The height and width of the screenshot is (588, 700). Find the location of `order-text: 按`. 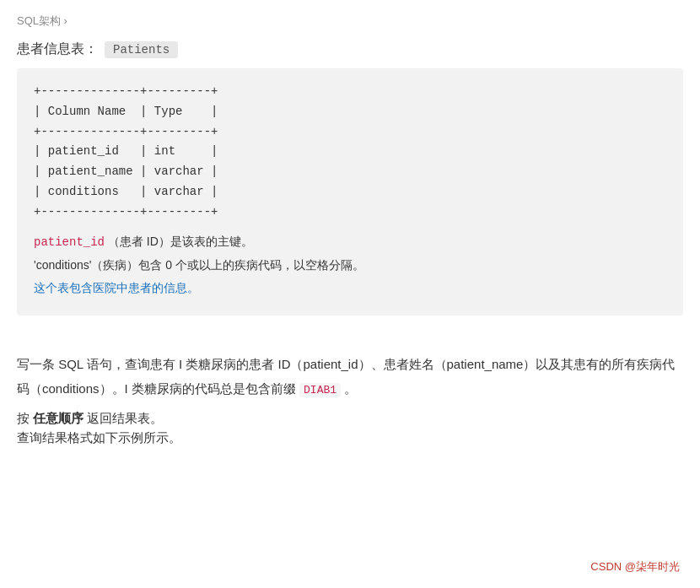

order-text: 按 is located at coordinates (24, 418).